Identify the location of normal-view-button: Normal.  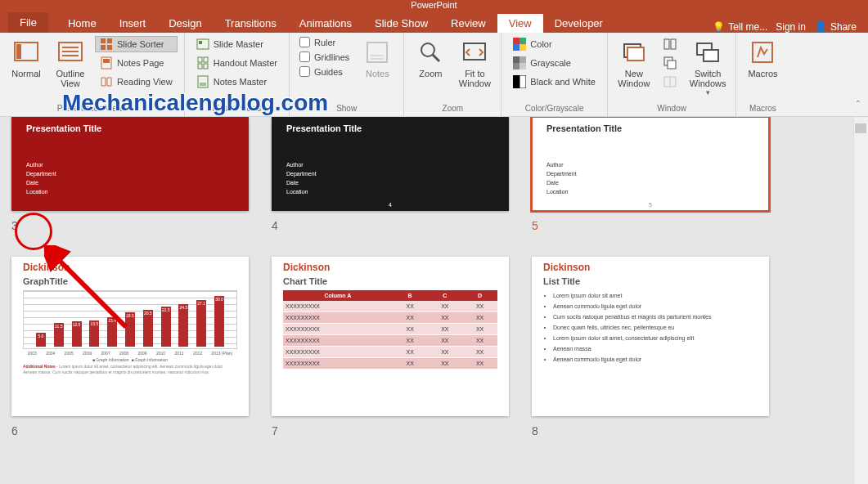
(26, 57).